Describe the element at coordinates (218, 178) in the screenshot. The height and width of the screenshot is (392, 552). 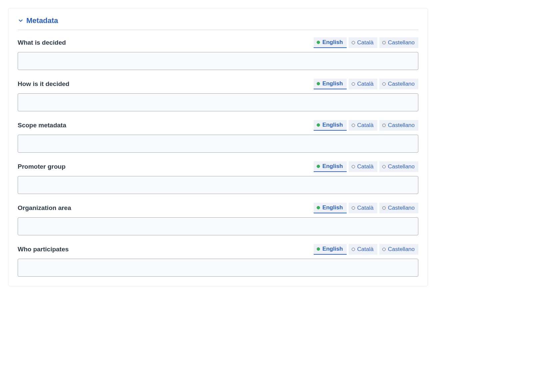
I see `field-promoter_group: Promoter groupEnglishCatalàCastellano` at that location.